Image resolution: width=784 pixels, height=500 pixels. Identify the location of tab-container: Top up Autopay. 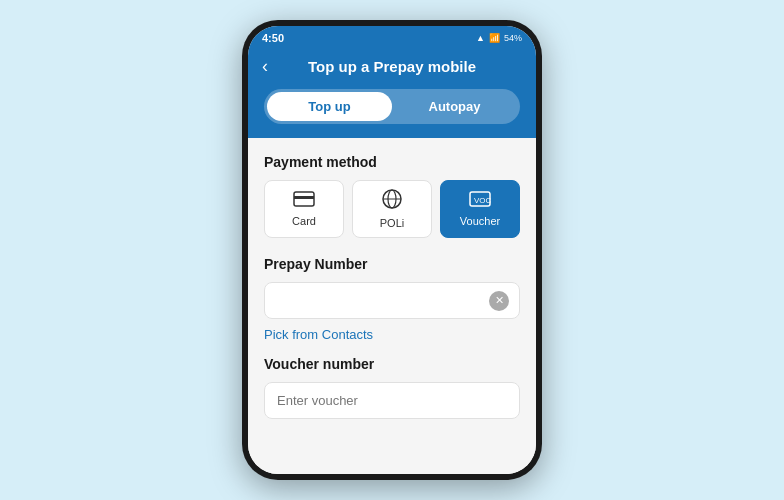
(392, 114).